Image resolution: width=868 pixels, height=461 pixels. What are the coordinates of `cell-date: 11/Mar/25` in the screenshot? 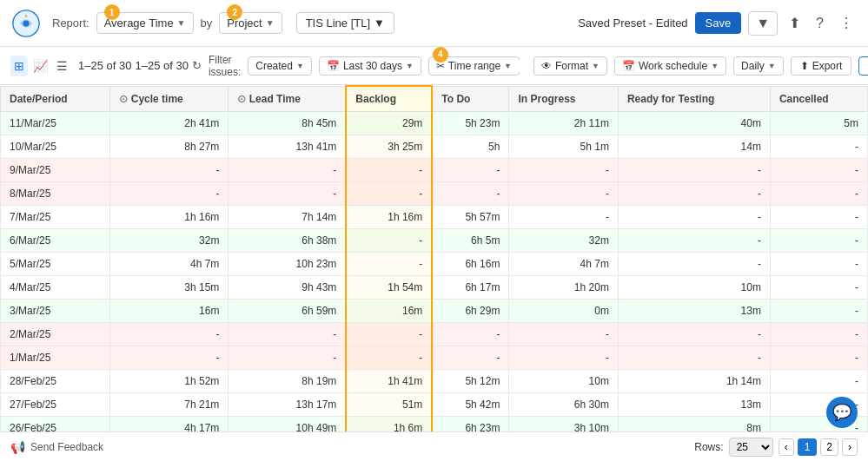 It's located at (56, 123).